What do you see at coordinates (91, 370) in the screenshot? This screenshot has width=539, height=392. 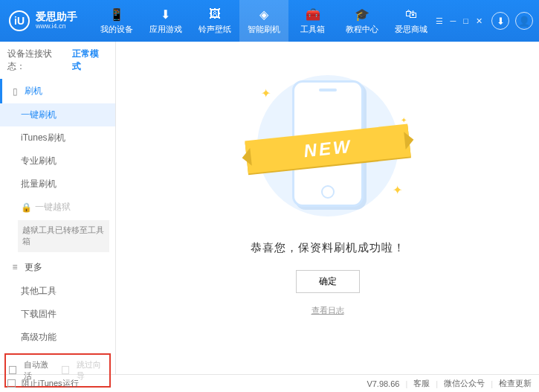 I see `skip-guide-label: 跳过向导` at bounding box center [91, 370].